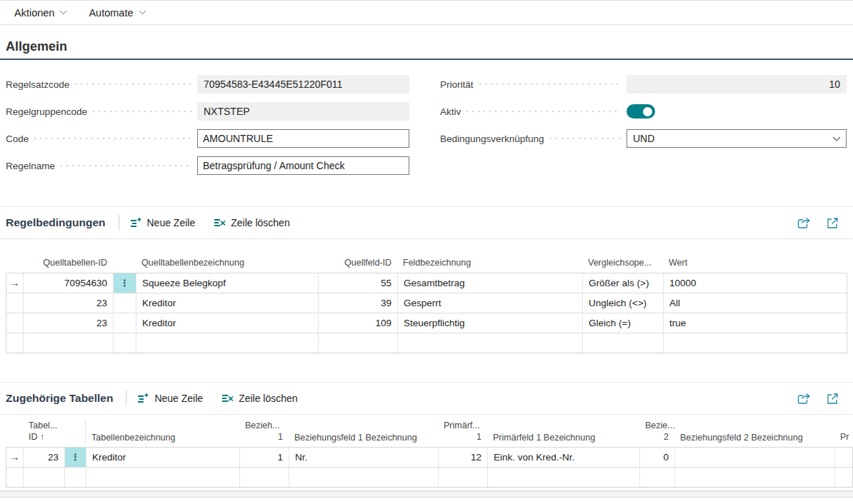 The image size is (853, 504). What do you see at coordinates (59, 398) in the screenshot?
I see `section-title-zugehoerige-tabellen: Zugehörige Tabellen` at bounding box center [59, 398].